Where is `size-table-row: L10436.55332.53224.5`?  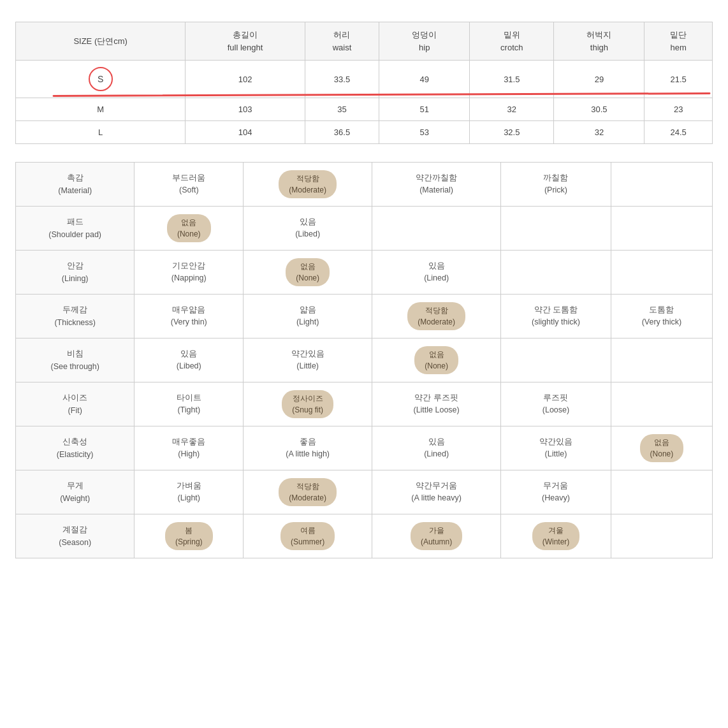
size-table-row: L10436.55332.53224.5 is located at coordinates (365, 133).